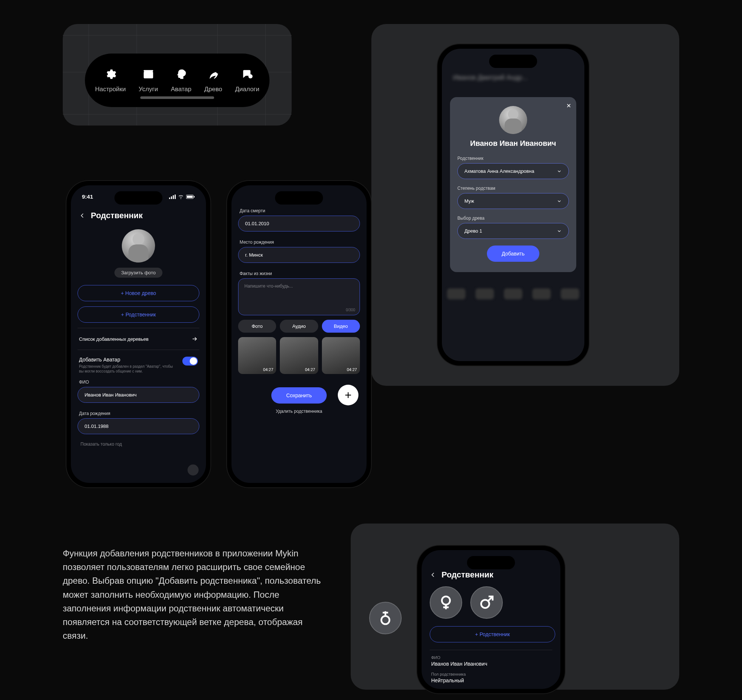  What do you see at coordinates (138, 395) in the screenshot?
I see `fio-input: Иванов Иван Иванович` at bounding box center [138, 395].